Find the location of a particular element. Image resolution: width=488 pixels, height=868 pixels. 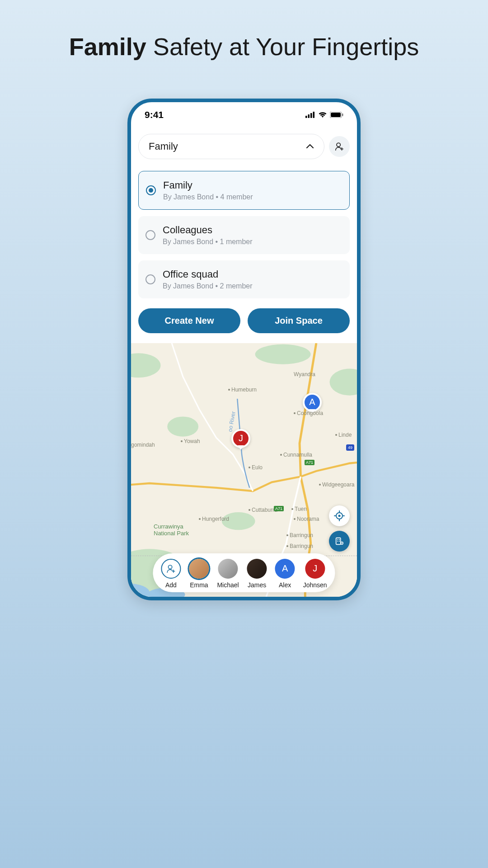

person-name: James is located at coordinates (257, 585).